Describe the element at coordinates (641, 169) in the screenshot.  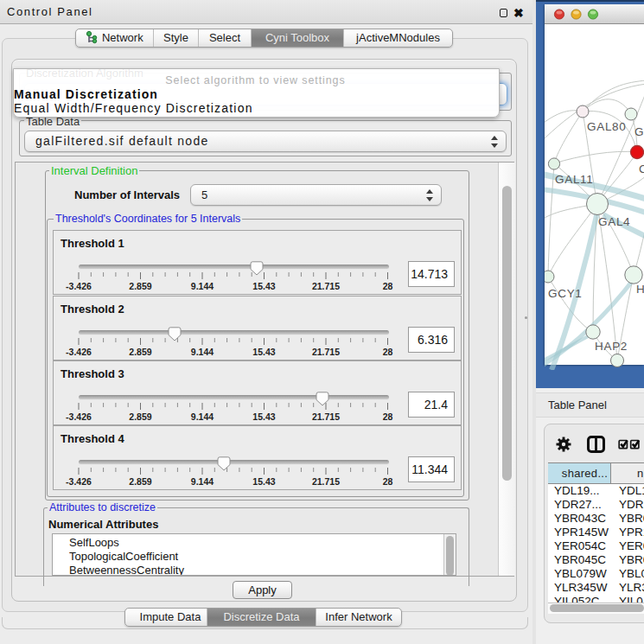
I see `svg-text: C` at that location.